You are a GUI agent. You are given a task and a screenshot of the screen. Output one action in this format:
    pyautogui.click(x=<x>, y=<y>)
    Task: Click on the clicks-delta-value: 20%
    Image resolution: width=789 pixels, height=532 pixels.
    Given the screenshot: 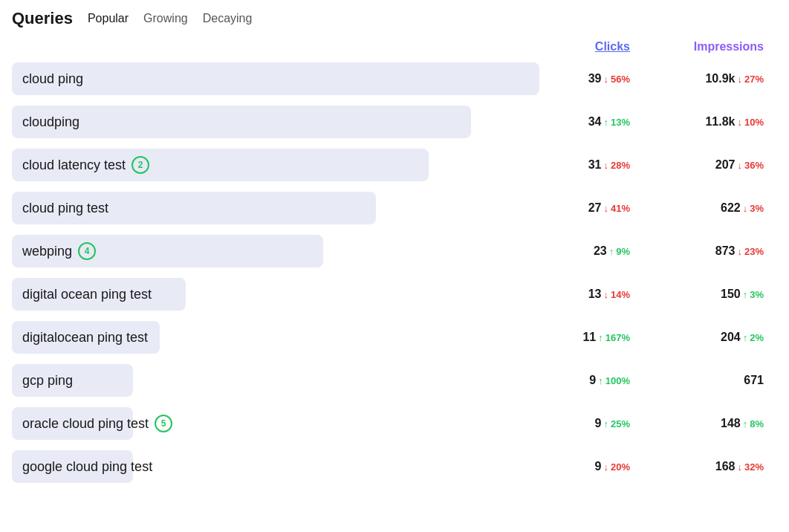 What is the action you would take?
    pyautogui.click(x=620, y=467)
    